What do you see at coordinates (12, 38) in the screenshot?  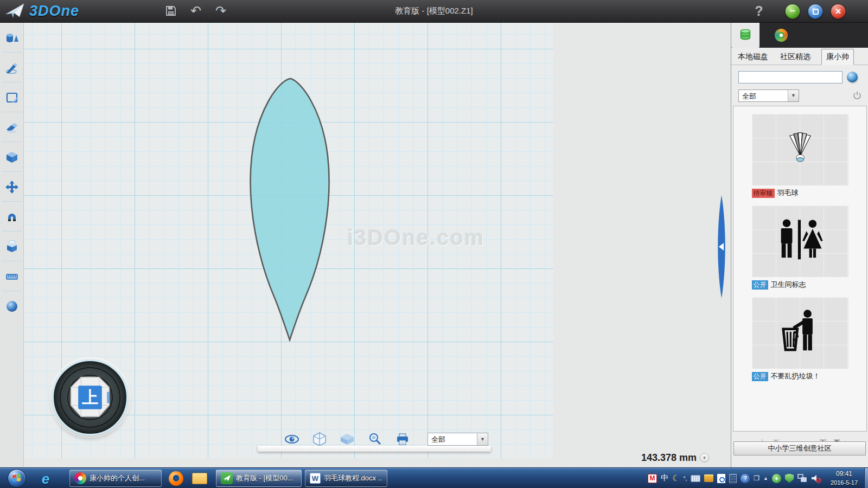 I see `tool-primitives` at bounding box center [12, 38].